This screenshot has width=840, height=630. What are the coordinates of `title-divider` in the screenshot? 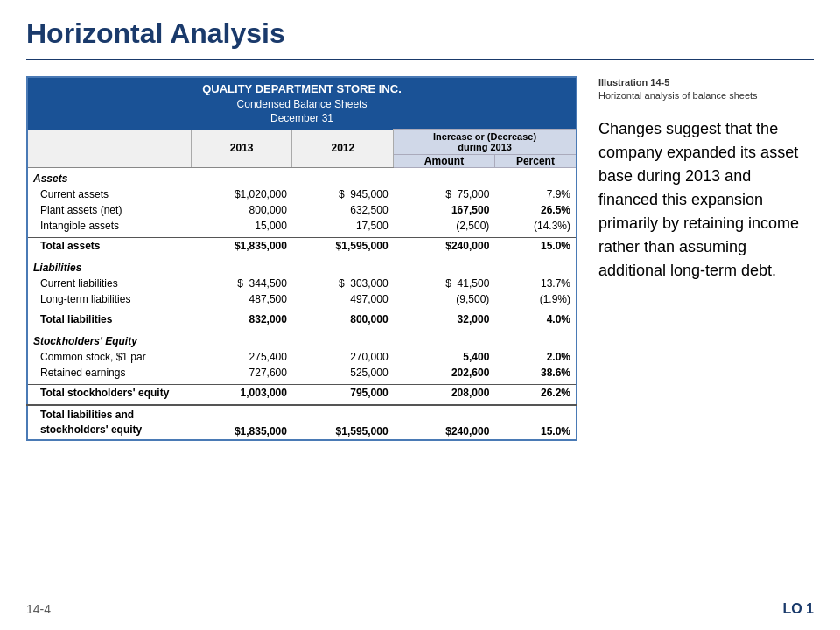 It's located at (420, 60).